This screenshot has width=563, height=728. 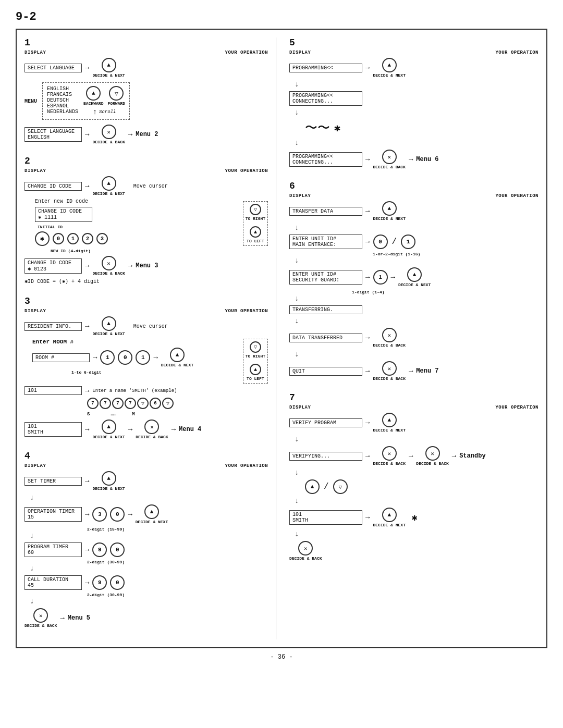 I want to click on s6-up-btn: ▲, so click(x=389, y=208).